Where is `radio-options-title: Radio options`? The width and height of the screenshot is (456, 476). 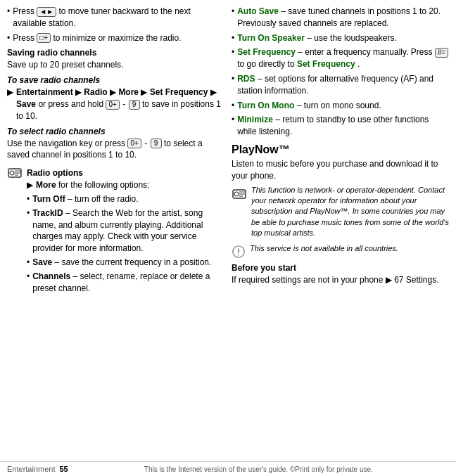
radio-options-title: Radio options is located at coordinates (125, 173).